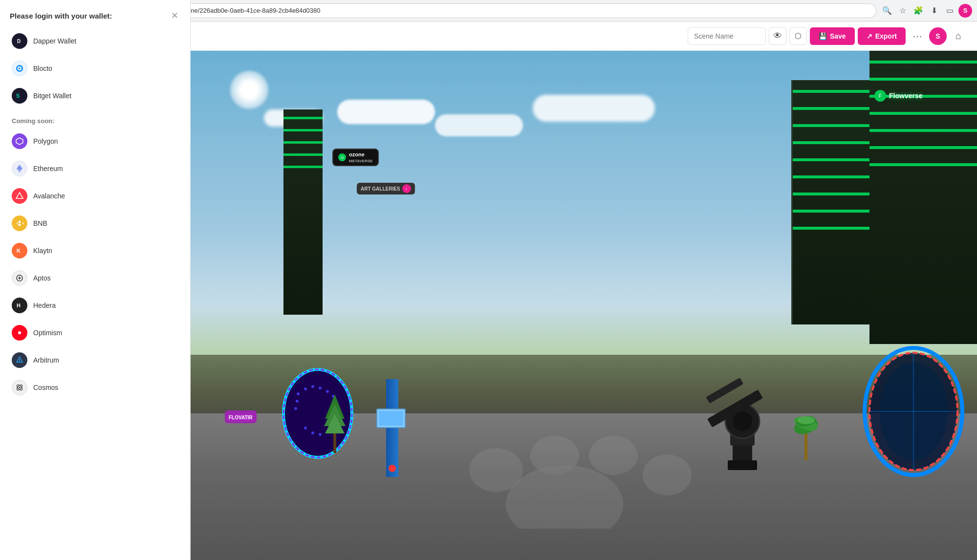  Describe the element at coordinates (43, 251) in the screenshot. I see `wallet-name: Klaytn` at that location.